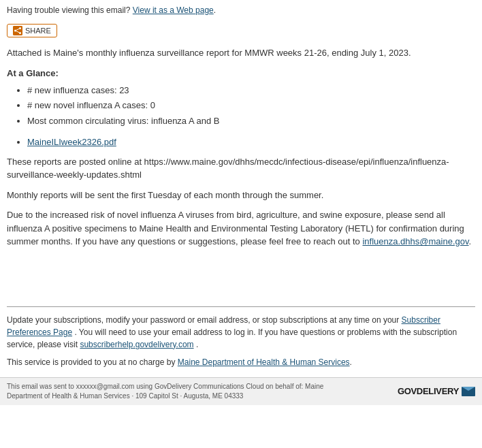  What do you see at coordinates (241, 276) in the screenshot?
I see `spacer` at bounding box center [241, 276].